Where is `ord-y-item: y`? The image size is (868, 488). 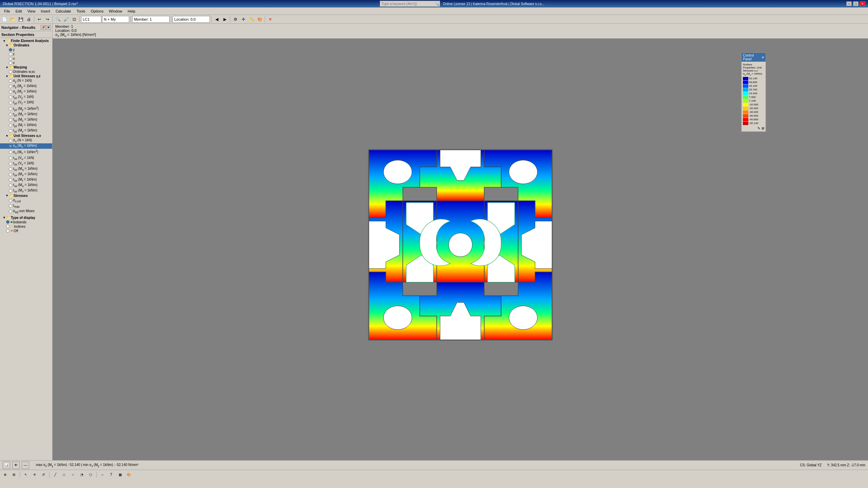 ord-y-item: y is located at coordinates (26, 49).